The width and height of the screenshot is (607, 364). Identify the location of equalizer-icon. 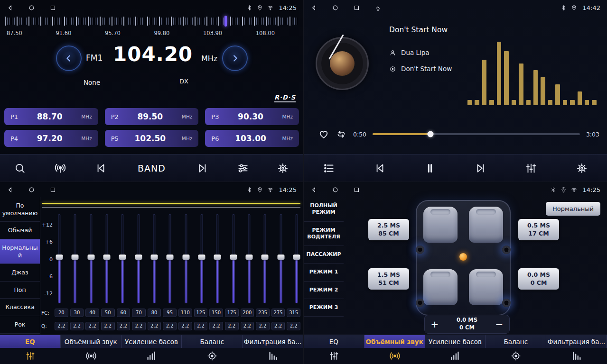
(531, 168).